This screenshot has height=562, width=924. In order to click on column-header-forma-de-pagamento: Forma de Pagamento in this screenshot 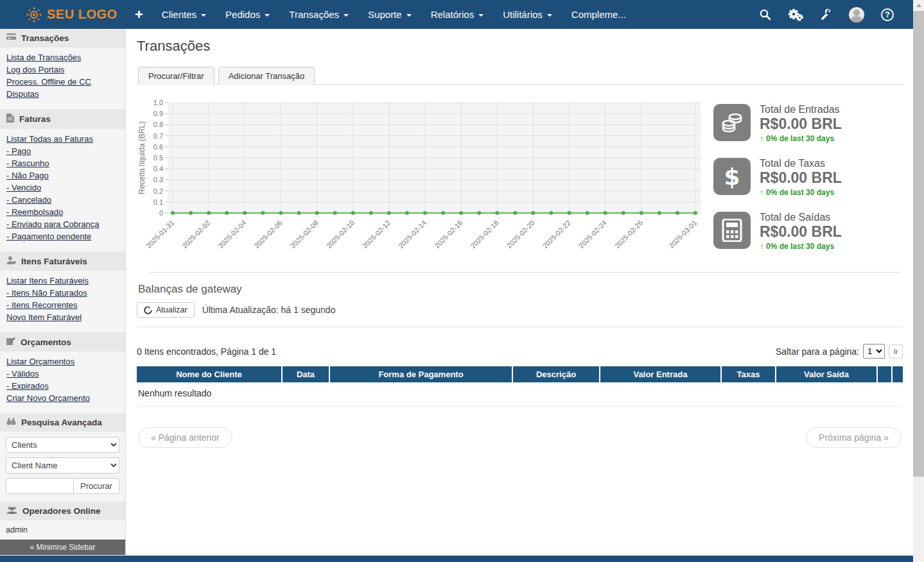, I will do `click(421, 375)`.